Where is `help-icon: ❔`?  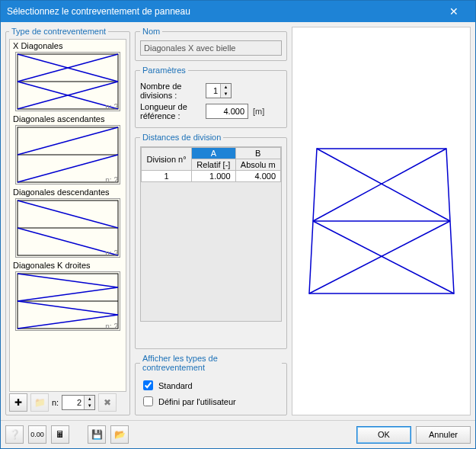 help-icon: ❔ is located at coordinates (14, 435).